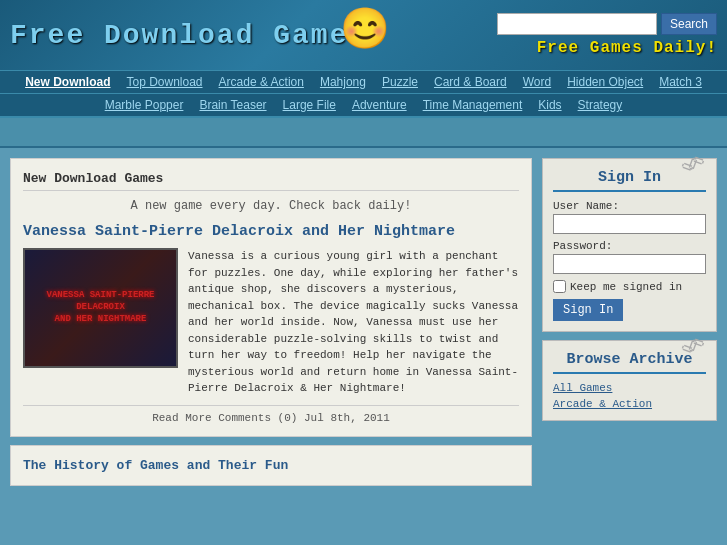  What do you see at coordinates (630, 388) in the screenshot?
I see `browse-all-games: All Games` at bounding box center [630, 388].